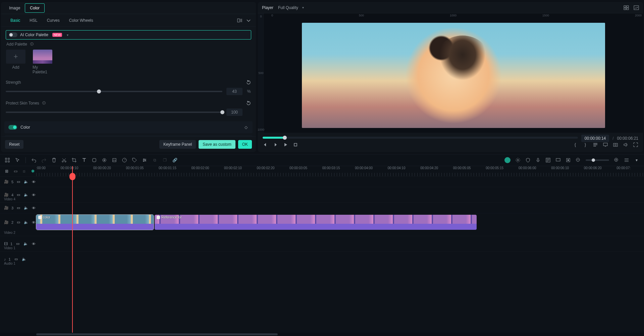 The image size is (644, 336). I want to click on effects-icon, so click(114, 160).